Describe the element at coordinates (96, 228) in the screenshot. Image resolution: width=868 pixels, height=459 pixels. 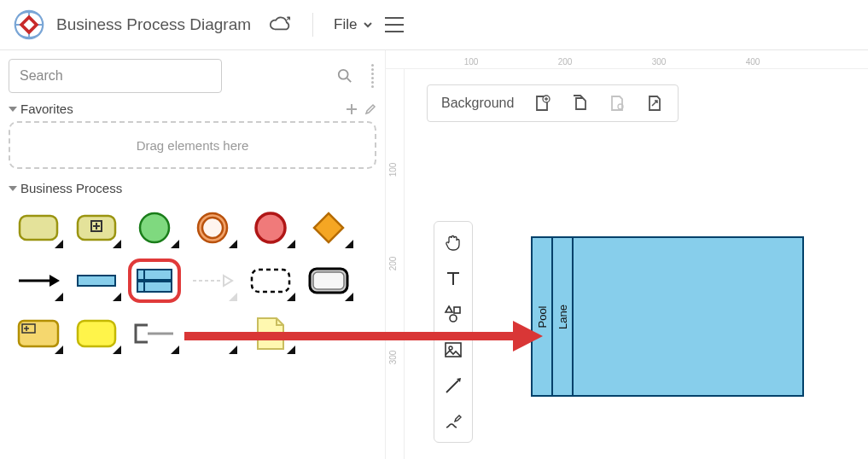
I see `subprocess-shape` at that location.